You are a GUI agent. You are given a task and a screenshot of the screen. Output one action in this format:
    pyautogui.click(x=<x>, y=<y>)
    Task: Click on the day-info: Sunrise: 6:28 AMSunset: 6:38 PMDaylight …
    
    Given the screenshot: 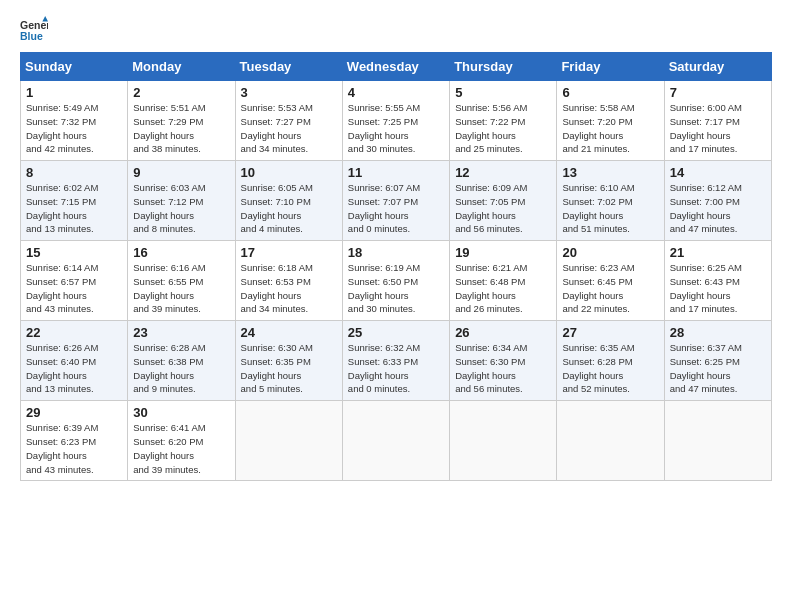 What is the action you would take?
    pyautogui.click(x=182, y=368)
    